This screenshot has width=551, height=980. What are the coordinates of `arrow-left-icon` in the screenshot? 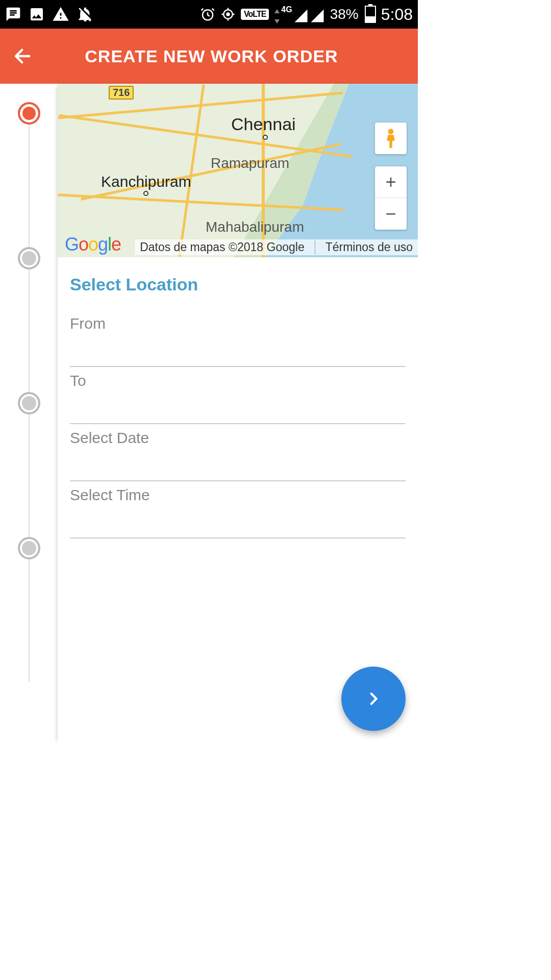 It's located at (23, 56).